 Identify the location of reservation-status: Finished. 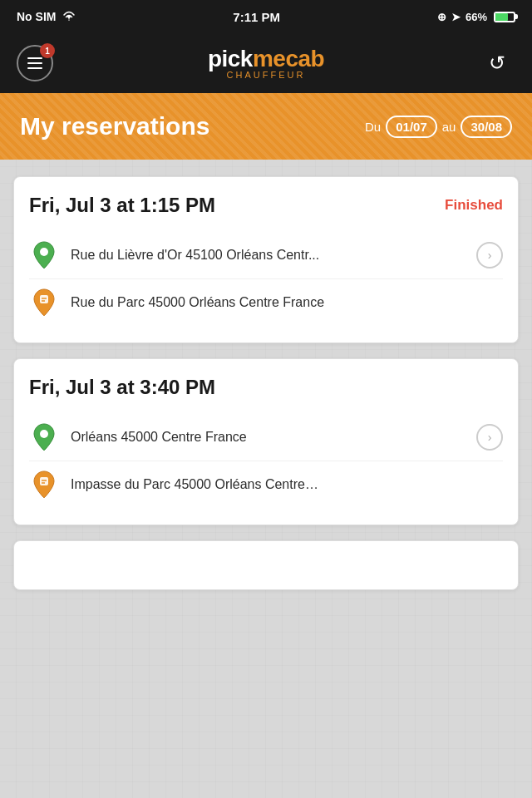
(474, 205).